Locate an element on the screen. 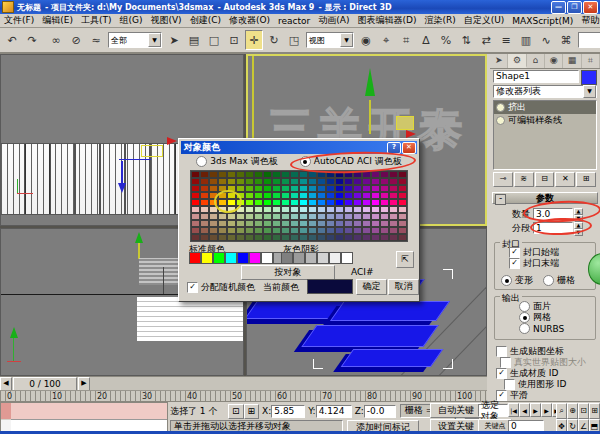 Image resolution: width=600 pixels, height=434 pixels. zoom-all-icon: ⊕ is located at coordinates (572, 411).